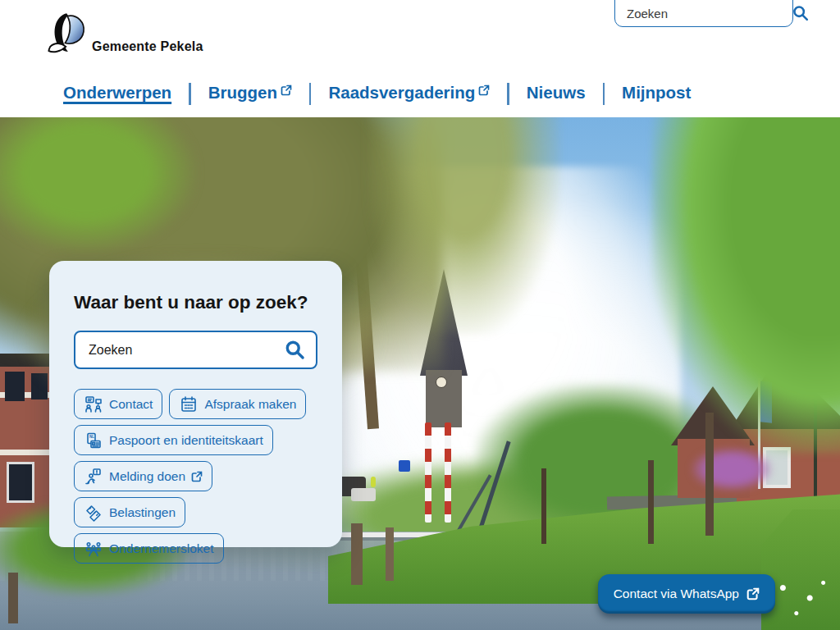 The image size is (840, 630). What do you see at coordinates (373, 482) in the screenshot?
I see `cyclist` at bounding box center [373, 482].